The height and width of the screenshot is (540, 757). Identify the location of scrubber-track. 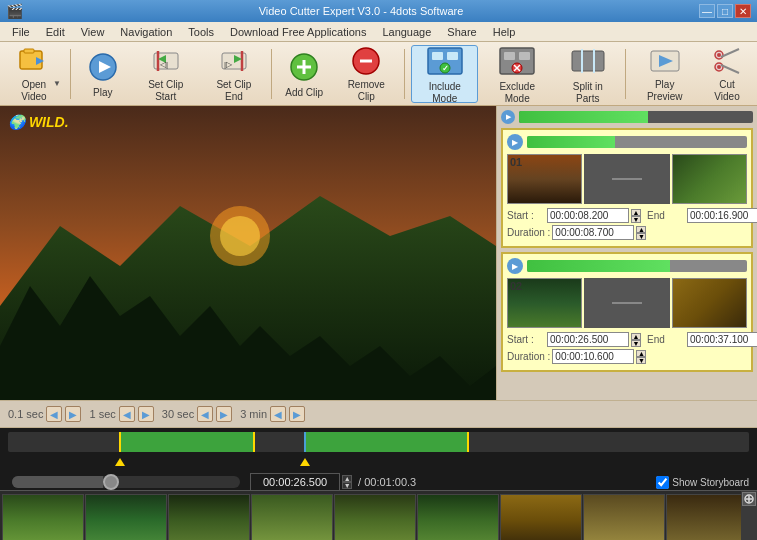
(126, 482).